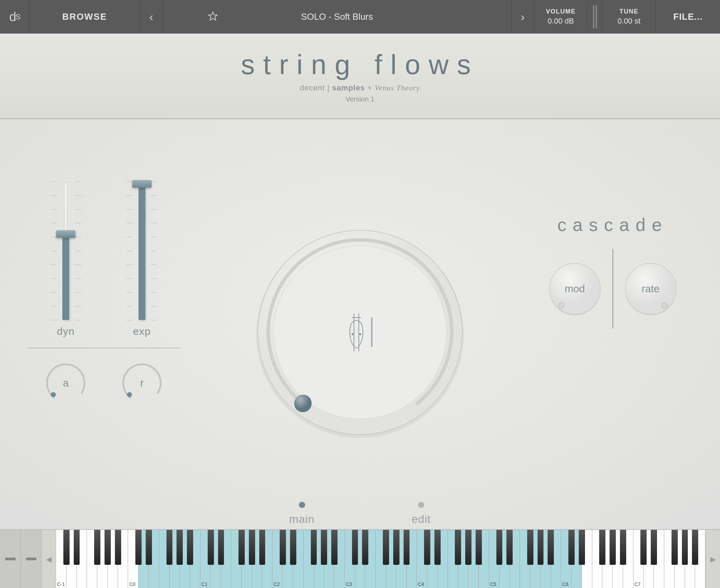 This screenshot has width=720, height=588. What do you see at coordinates (213, 17) in the screenshot?
I see `favorite-icon` at bounding box center [213, 17].